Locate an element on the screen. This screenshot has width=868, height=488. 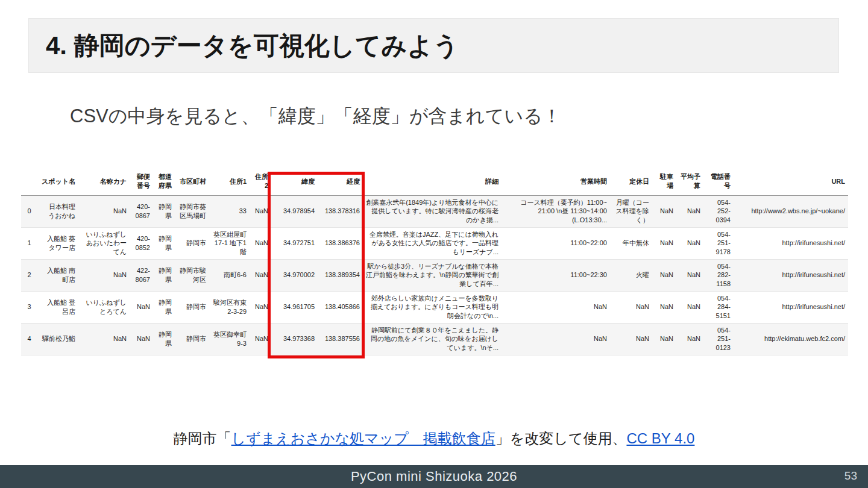
column-header: 市区町村 is located at coordinates (192, 181).